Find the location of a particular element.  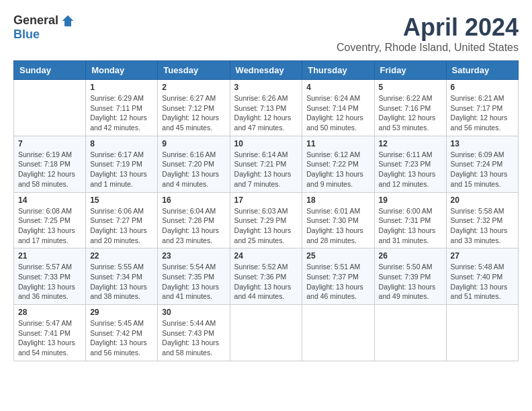

calendar-cell: 7Sunrise: 6:19 AMSunset: 7:18 PMDaylight… is located at coordinates (50, 164).